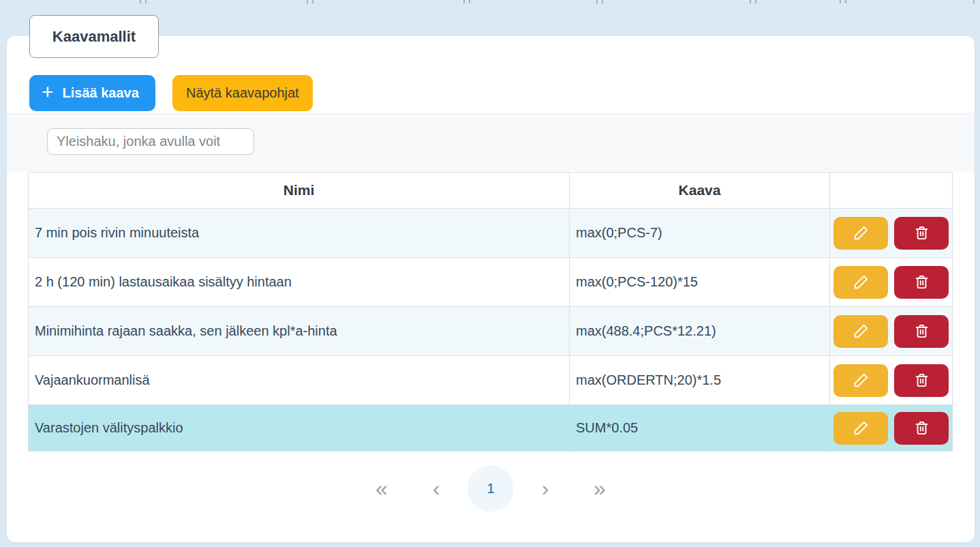  Describe the element at coordinates (545, 488) in the screenshot. I see `pagination-next-button: ›` at that location.